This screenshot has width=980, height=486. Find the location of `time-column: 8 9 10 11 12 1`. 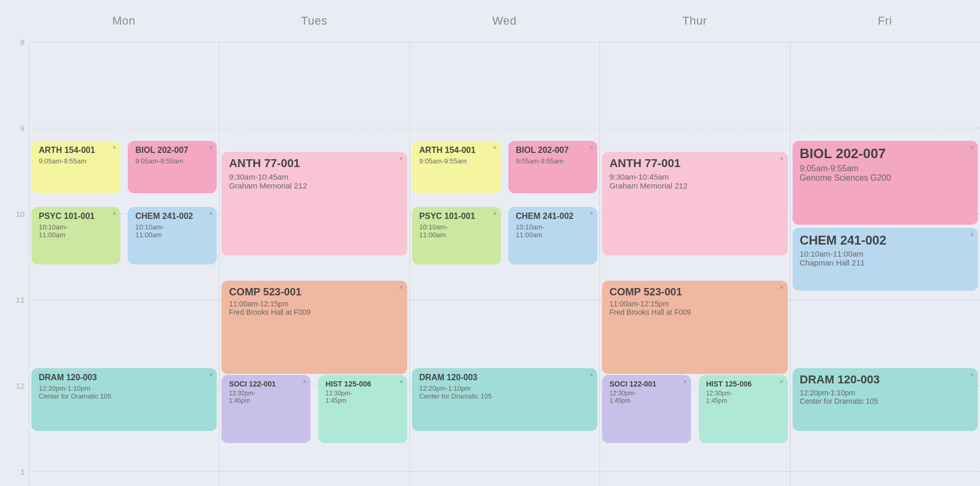

time-column: 8 9 10 11 12 1 is located at coordinates (15, 264).